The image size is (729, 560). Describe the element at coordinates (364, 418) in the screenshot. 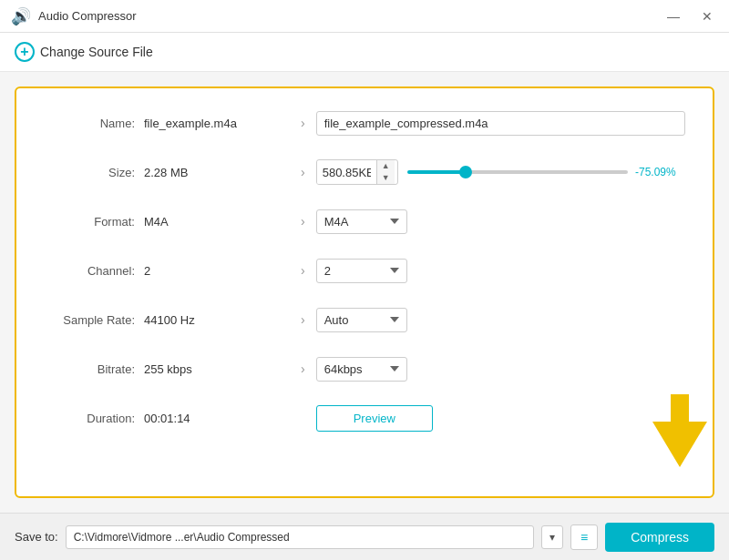

I see `duration-row: Duration: 00:01:14 › Preview` at that location.